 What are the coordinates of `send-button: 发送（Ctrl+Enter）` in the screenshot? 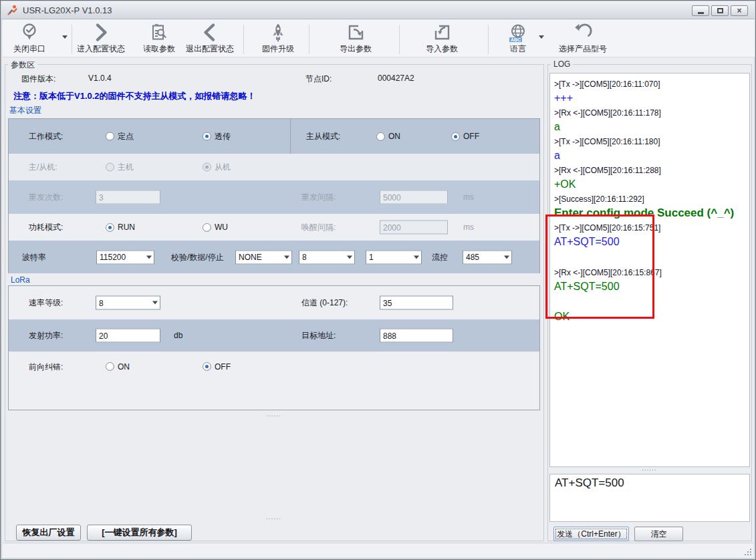 It's located at (591, 534).